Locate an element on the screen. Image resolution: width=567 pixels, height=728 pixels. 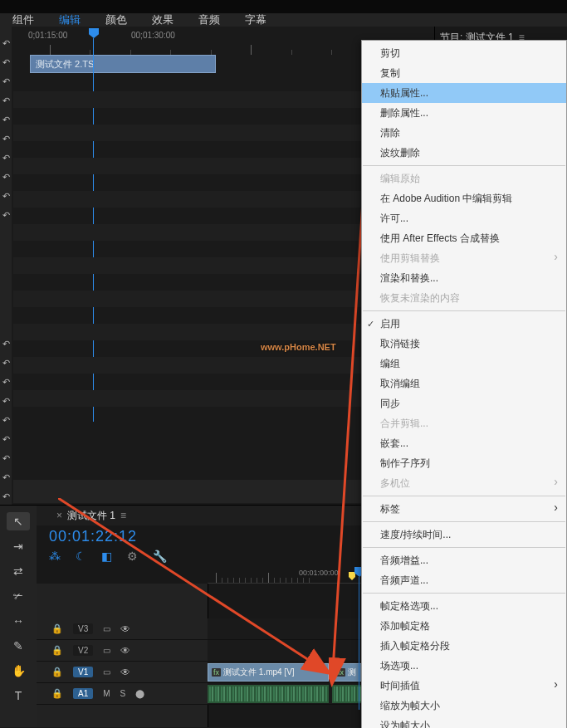
menu-item: 在 Adobe Audition 中编辑剪辑 is located at coordinates (464, 198).